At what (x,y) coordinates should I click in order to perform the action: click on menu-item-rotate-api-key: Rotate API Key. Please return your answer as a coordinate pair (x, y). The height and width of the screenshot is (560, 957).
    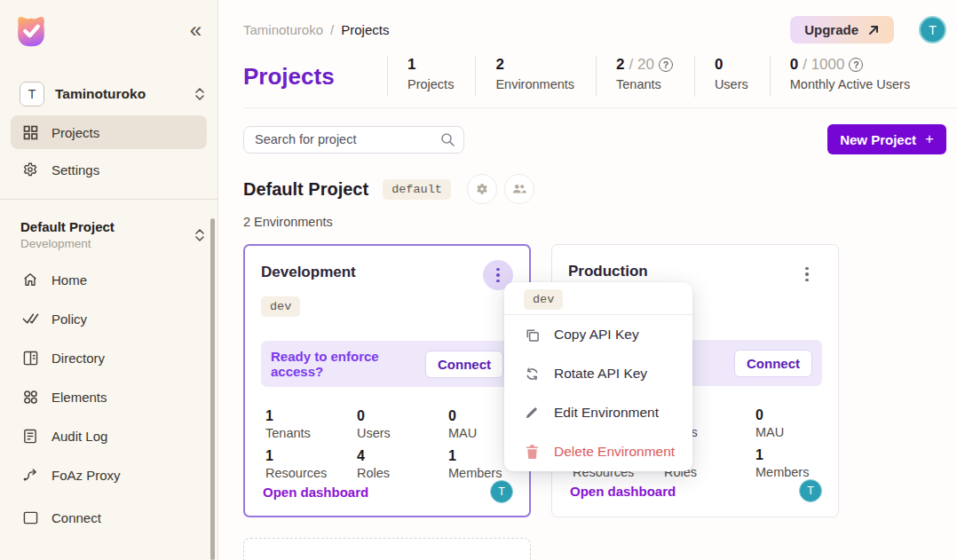
    Looking at the image, I should click on (598, 374).